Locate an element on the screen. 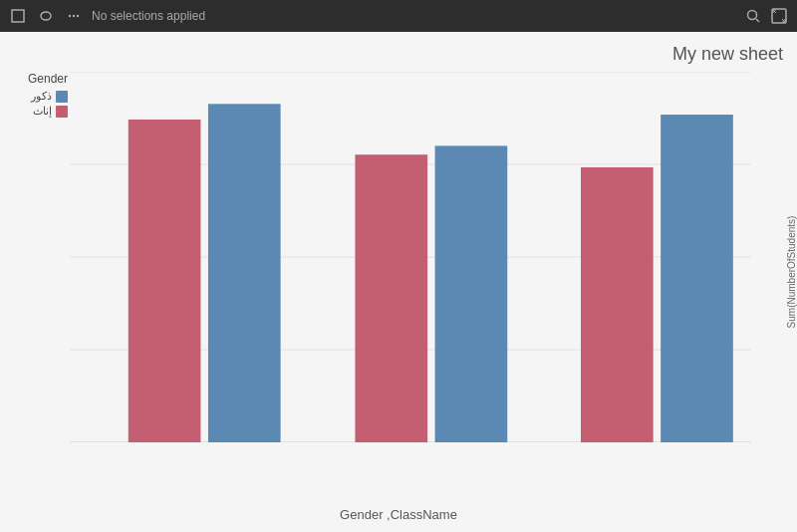 The image size is (797, 532). bar-g1-male is located at coordinates (245, 273).